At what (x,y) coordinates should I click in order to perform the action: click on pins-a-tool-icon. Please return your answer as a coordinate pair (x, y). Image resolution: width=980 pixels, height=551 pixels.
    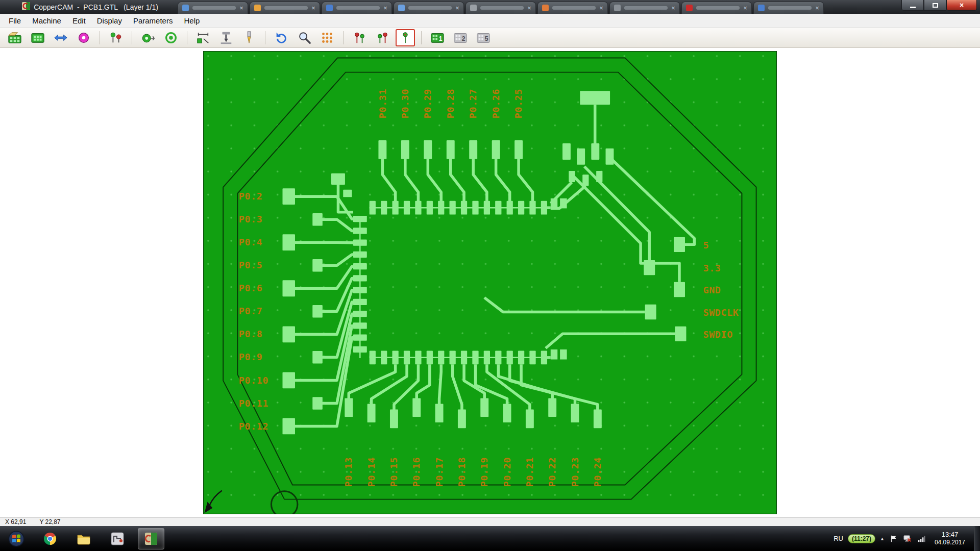
    Looking at the image, I should click on (359, 38).